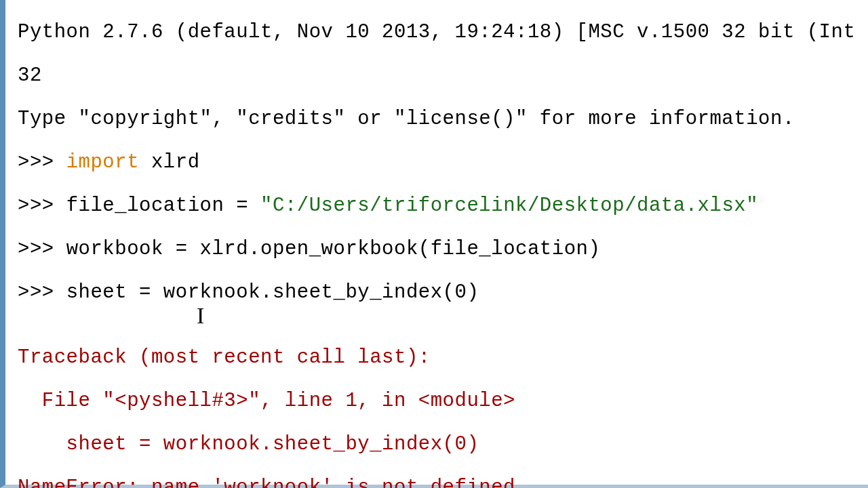  I want to click on mouse-ibeam-icon: I, so click(201, 316).